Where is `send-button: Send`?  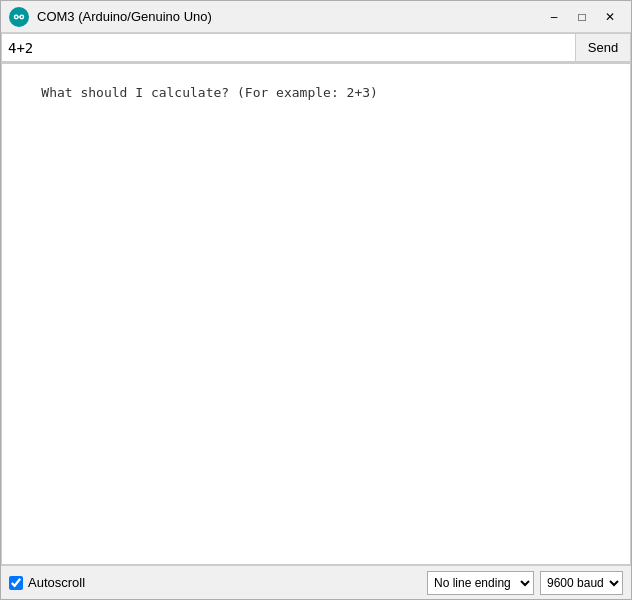 send-button: Send is located at coordinates (603, 48).